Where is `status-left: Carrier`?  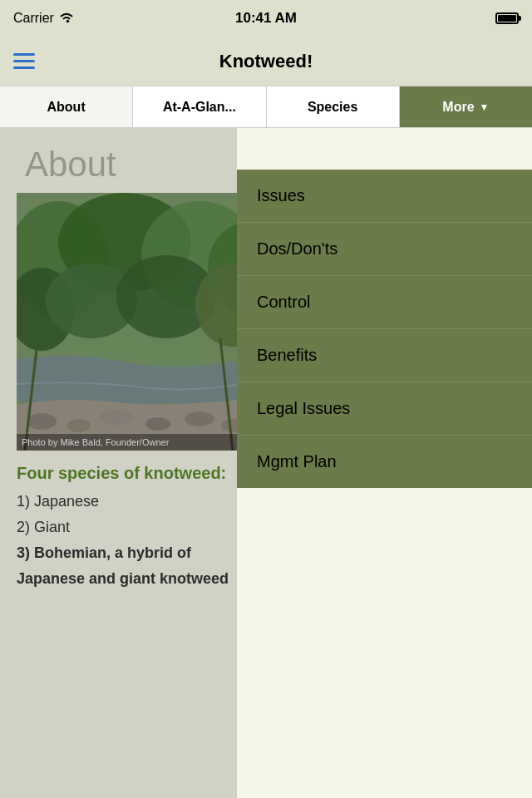
status-left: Carrier is located at coordinates (43, 18).